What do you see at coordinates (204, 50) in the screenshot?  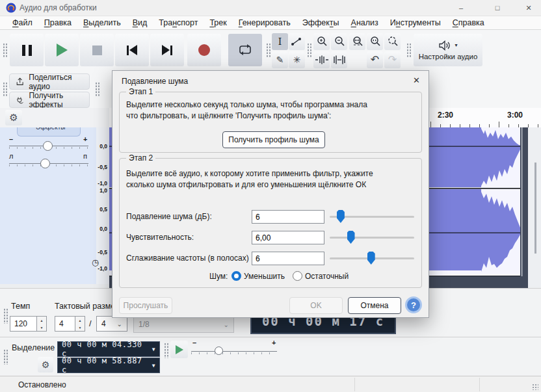 I see `record-button` at bounding box center [204, 50].